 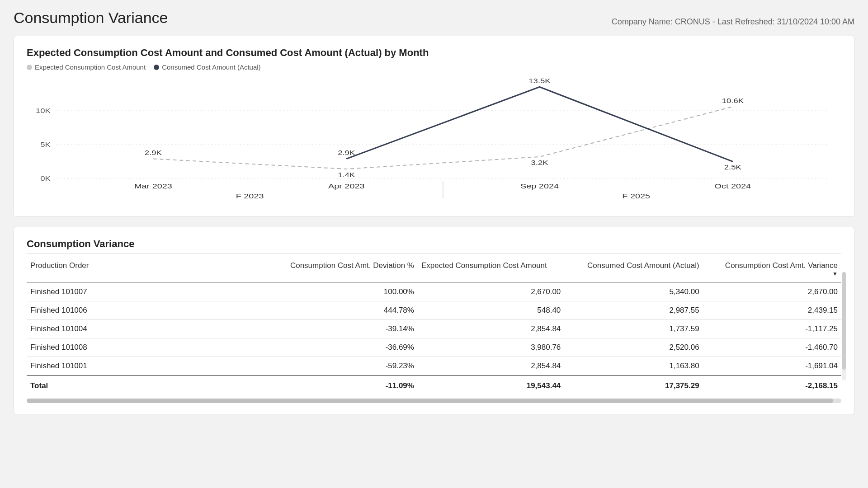 I want to click on table-title: Consumption Variance, so click(x=434, y=246).